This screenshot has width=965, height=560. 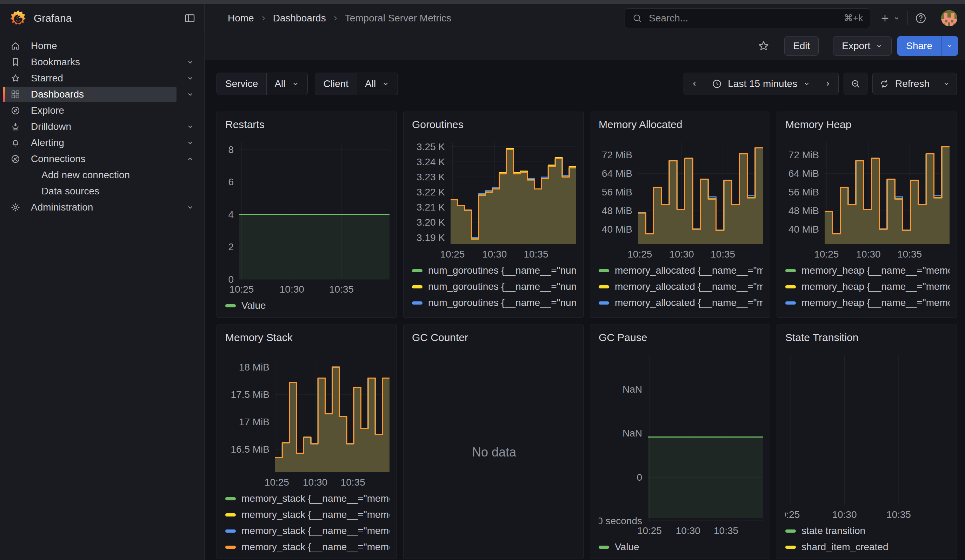 What do you see at coordinates (804, 174) in the screenshot?
I see `svg-text: 64 MiB` at bounding box center [804, 174].